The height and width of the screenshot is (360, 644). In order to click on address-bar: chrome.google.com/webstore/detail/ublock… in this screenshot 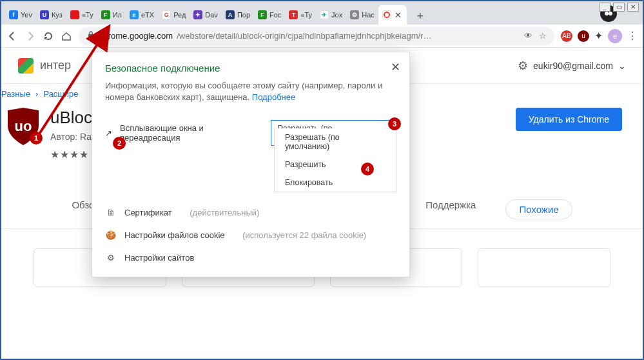, I will do `click(317, 36)`.